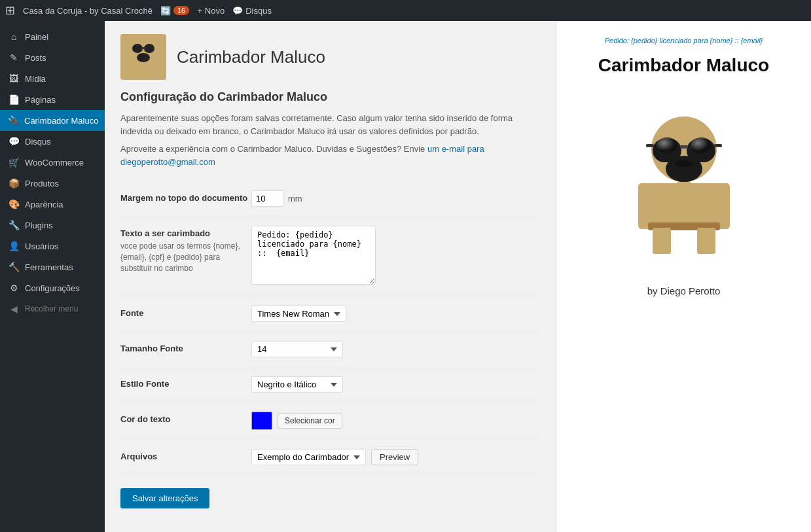 This screenshot has width=811, height=532. I want to click on font-style-row: Estilo Fonte Normal Negrito Itálico Negr…, so click(330, 385).